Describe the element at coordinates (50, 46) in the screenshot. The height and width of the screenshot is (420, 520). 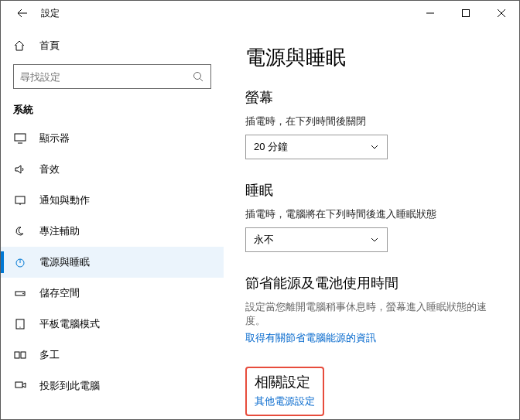
I see `home-label: 首頁` at that location.